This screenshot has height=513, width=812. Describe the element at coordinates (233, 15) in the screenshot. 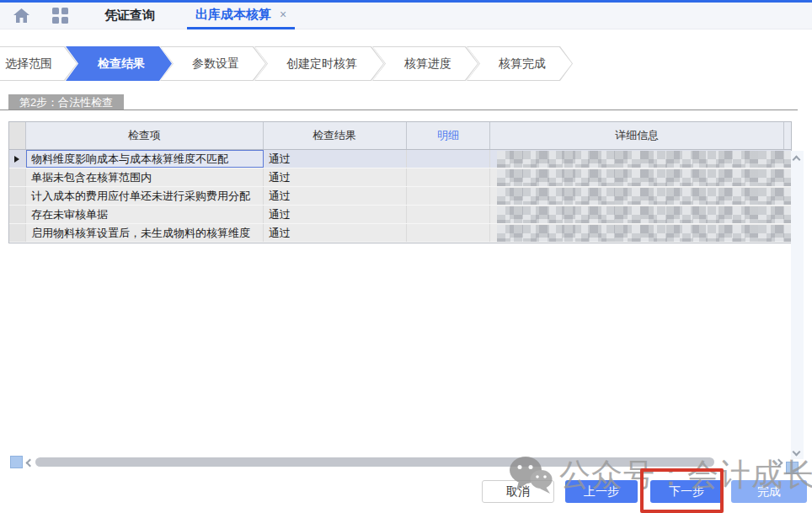

I see `tab-label: 出库成本核算` at that location.